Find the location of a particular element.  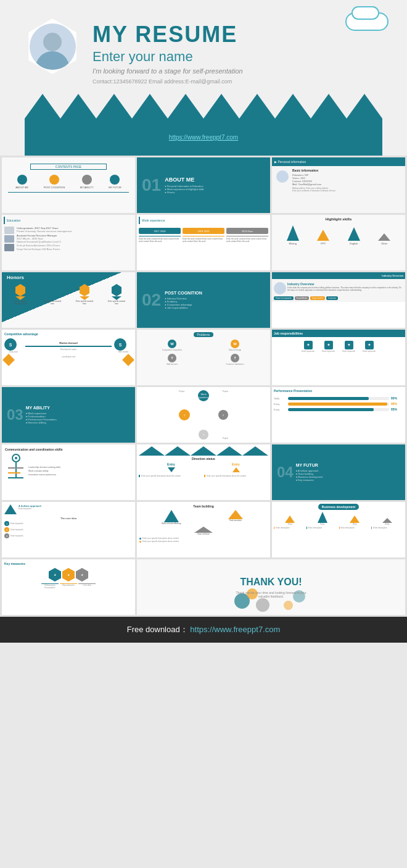

cloud-decoration is located at coordinates (367, 22).